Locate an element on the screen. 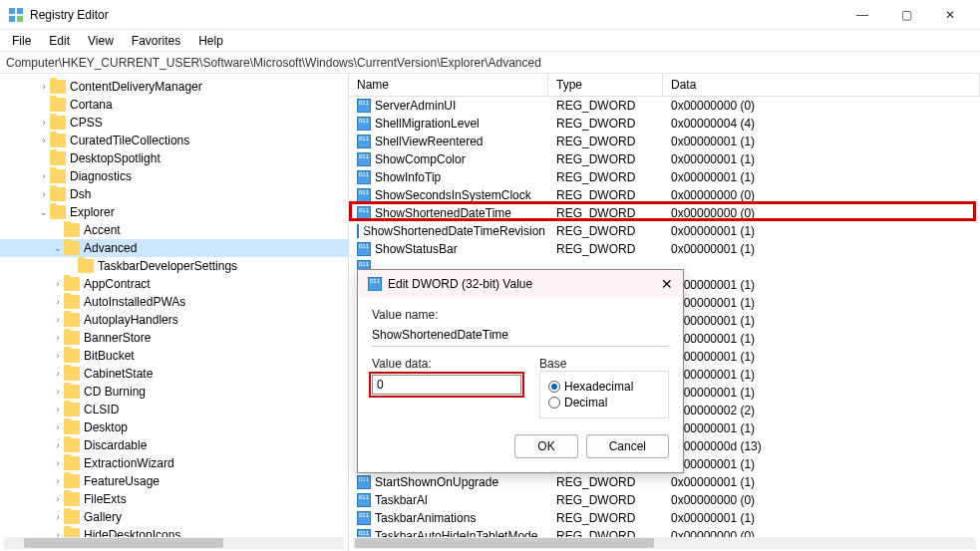 This screenshot has width=980, height=551. tree-item: ›Discardable is located at coordinates (173, 445).